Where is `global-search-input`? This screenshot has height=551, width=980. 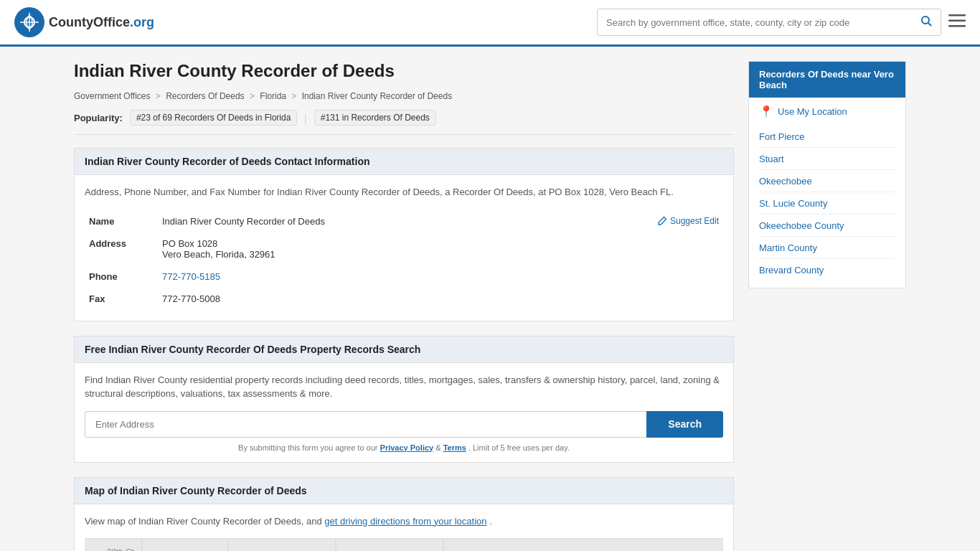
global-search-input is located at coordinates (755, 23).